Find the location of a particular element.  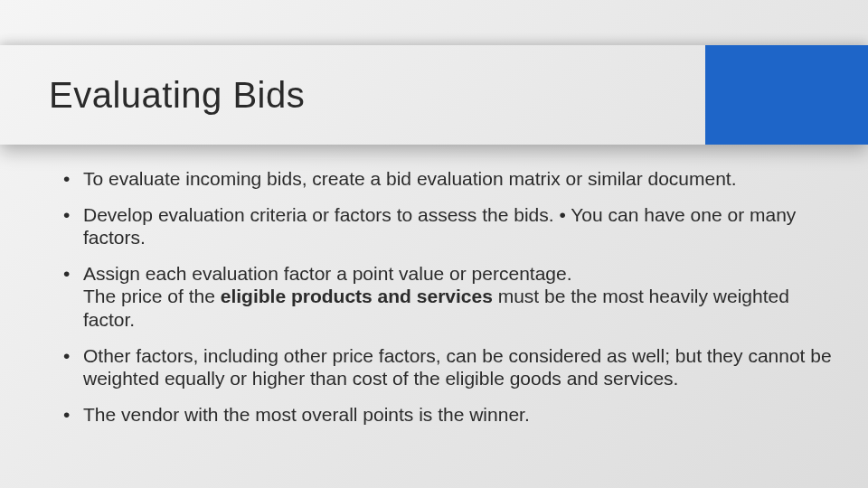

list-item: Other factors, including other price fac… is located at coordinates (448, 367).